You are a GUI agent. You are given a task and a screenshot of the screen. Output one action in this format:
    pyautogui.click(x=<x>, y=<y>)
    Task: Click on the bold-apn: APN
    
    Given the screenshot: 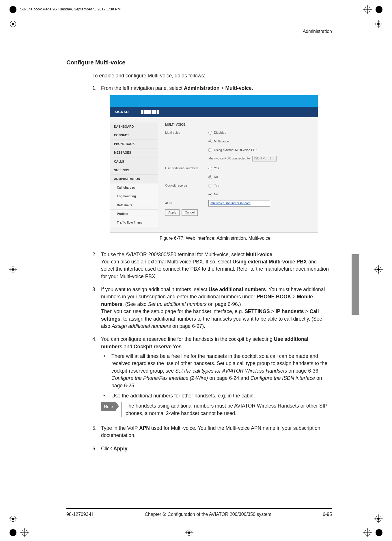 What is the action you would take?
    pyautogui.click(x=144, y=428)
    